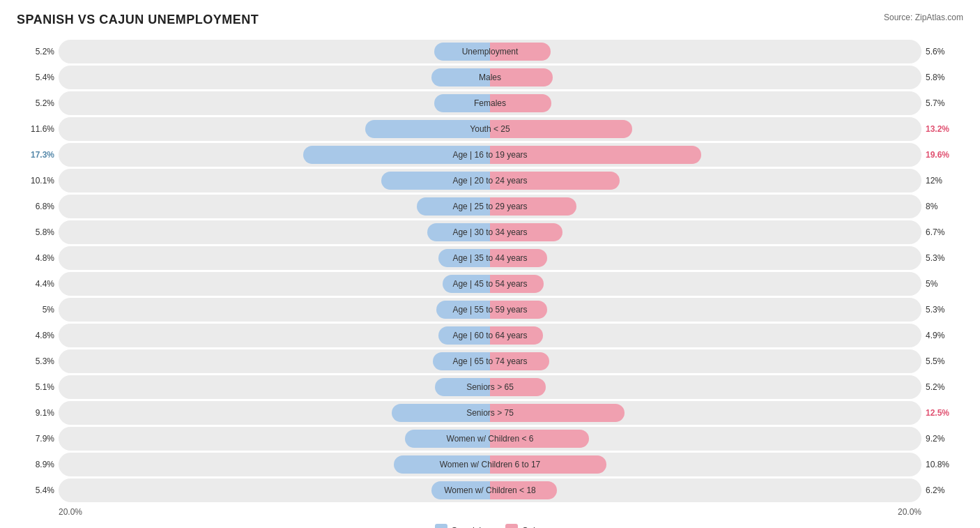  What do you see at coordinates (924, 17) in the screenshot?
I see `chart-source: Source: ZipAtlas.com` at bounding box center [924, 17].